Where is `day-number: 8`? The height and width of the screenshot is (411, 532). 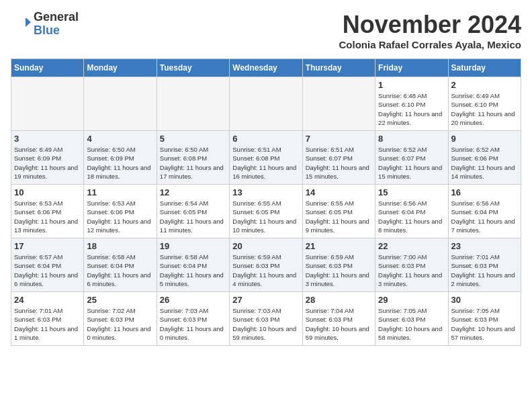
day-number: 8 is located at coordinates (411, 138).